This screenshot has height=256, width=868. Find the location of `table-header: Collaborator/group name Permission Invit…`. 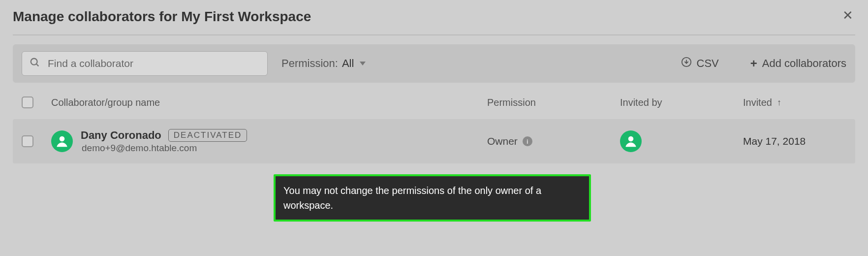

table-header: Collaborator/group name Permission Invit… is located at coordinates (434, 101).